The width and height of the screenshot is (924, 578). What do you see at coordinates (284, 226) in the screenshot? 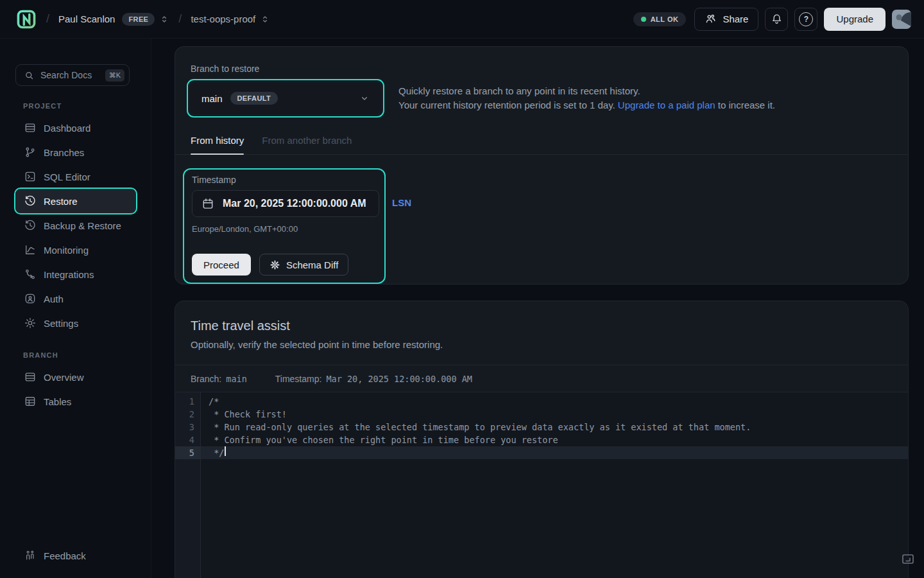
I see `timestamp-highlight-ring: Timestamp Mar 20, 2025 12:00:00.000 AM E…` at bounding box center [284, 226].